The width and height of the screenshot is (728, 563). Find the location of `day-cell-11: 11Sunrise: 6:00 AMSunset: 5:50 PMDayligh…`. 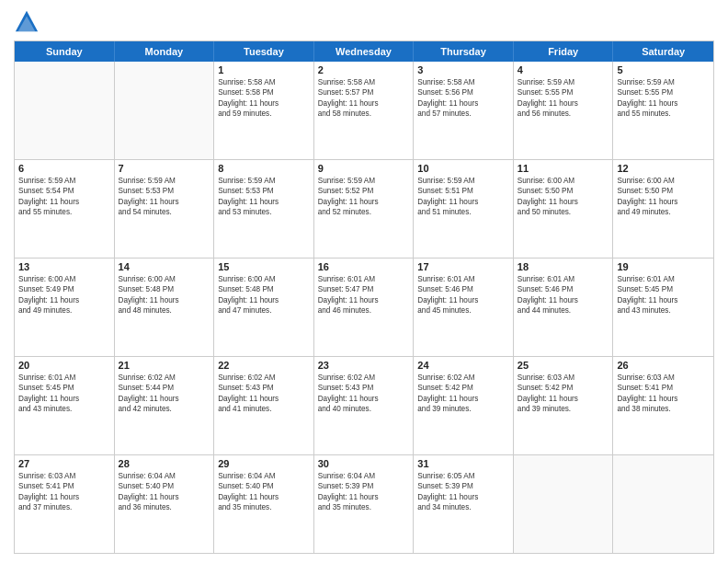

day-cell-11: 11Sunrise: 6:00 AMSunset: 5:50 PMDayligh… is located at coordinates (564, 209).